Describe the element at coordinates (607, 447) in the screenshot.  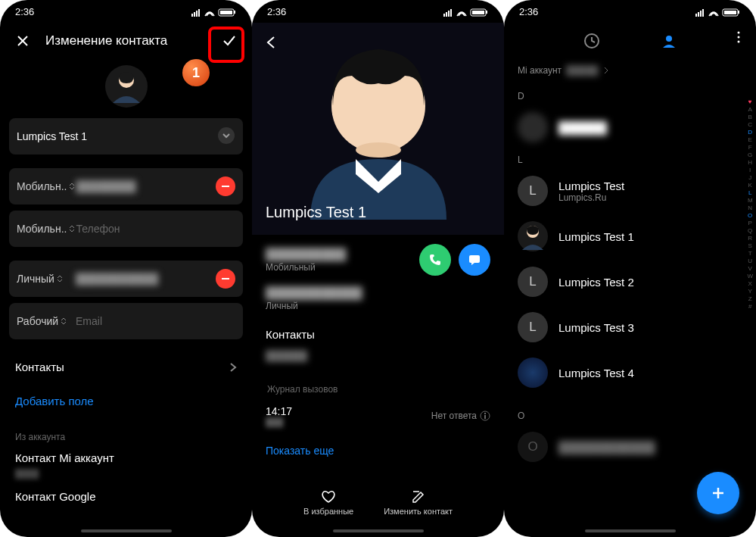
I see `contact-name-blurred: ████████████` at that location.